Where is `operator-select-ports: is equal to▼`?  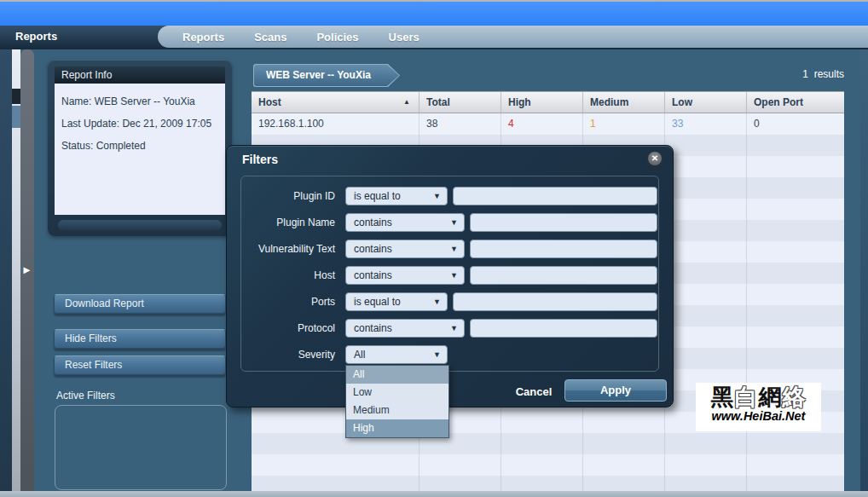 operator-select-ports: is equal to▼ is located at coordinates (396, 302).